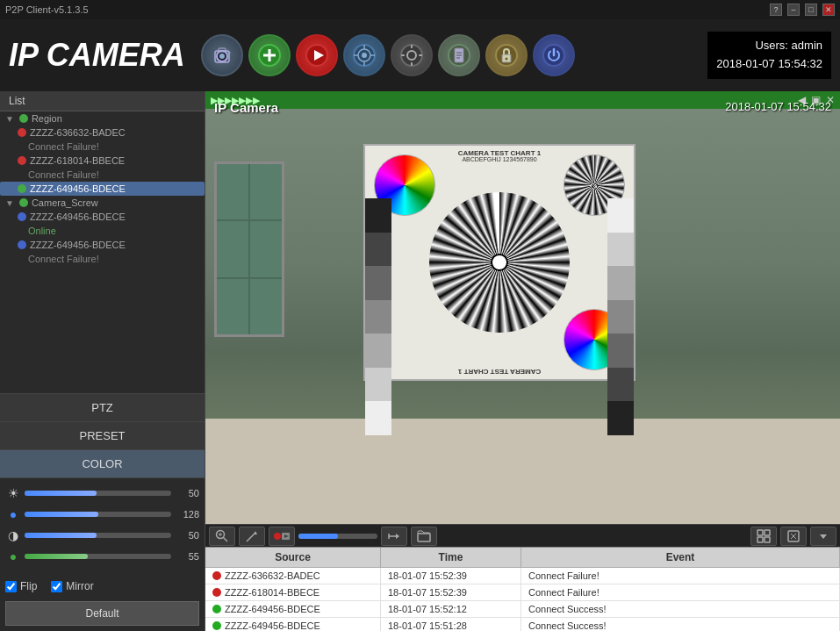 The height and width of the screenshot is (631, 840). I want to click on tree-item-1: ZZZZ-636632-BADEC, so click(102, 133).